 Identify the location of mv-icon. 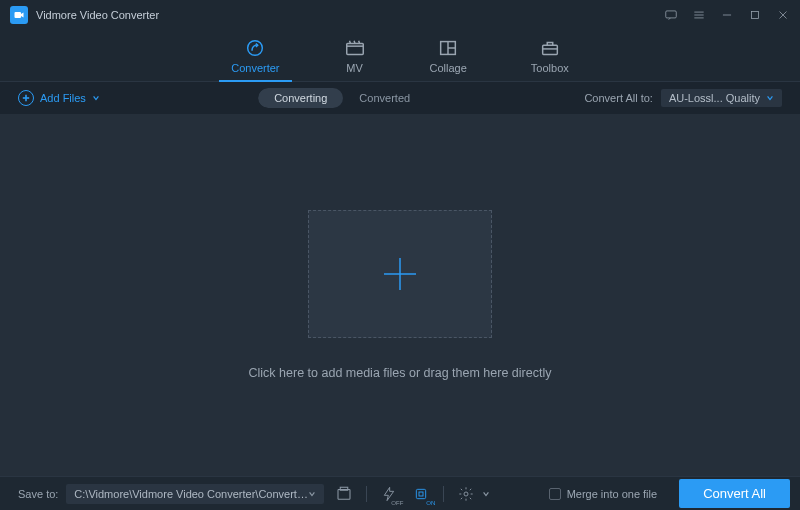
(355, 48).